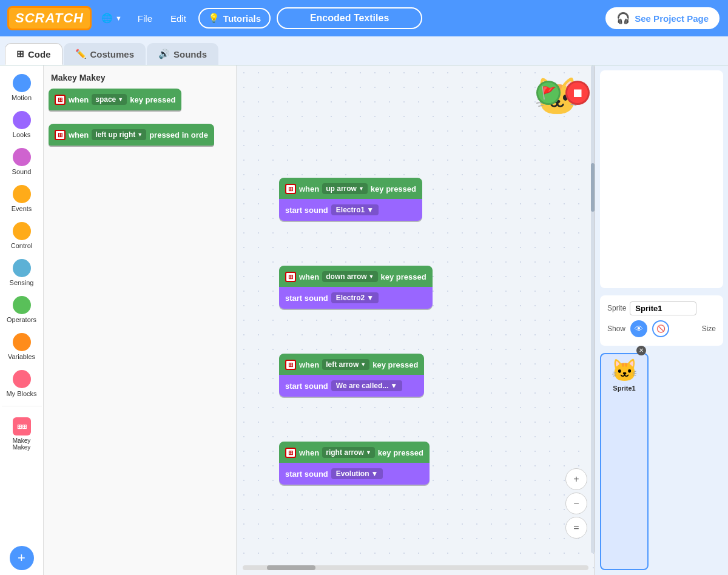 This screenshot has height=575, width=728. I want to click on show-hidden-button: 🚫, so click(661, 329).